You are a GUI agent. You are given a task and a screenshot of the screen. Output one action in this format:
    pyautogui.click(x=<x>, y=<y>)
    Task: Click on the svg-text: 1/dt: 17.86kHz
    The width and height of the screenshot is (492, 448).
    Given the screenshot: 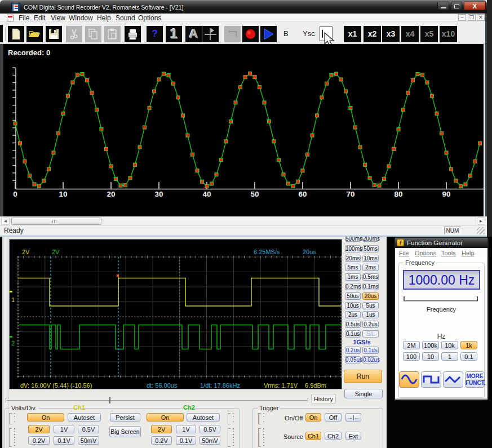 What is the action you would take?
    pyautogui.click(x=220, y=385)
    